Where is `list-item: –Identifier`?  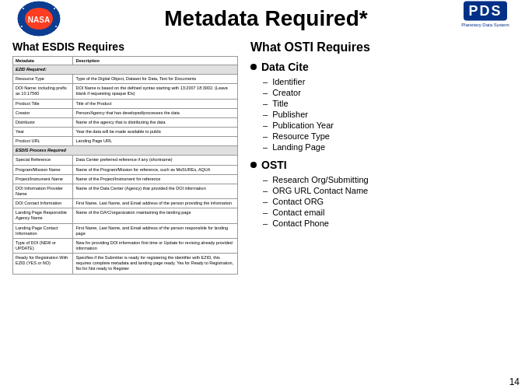
list-item: –Identifier is located at coordinates (391, 82).